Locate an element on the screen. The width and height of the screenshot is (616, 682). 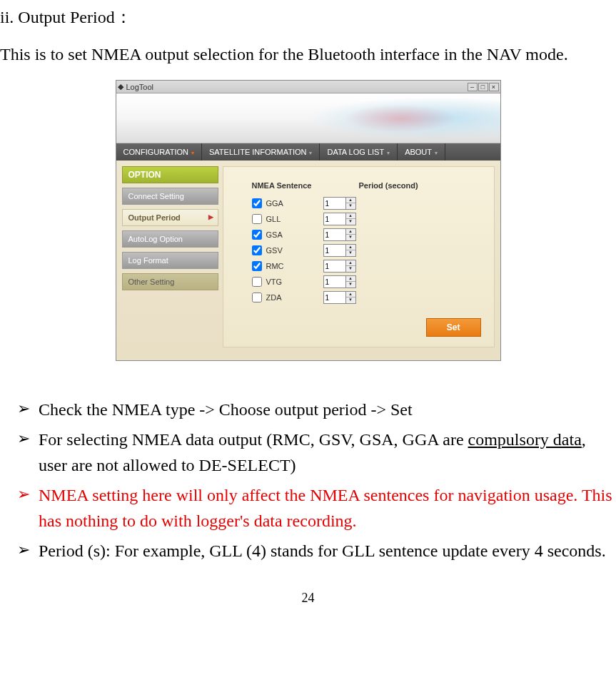
close-button: × is located at coordinates (494, 87).